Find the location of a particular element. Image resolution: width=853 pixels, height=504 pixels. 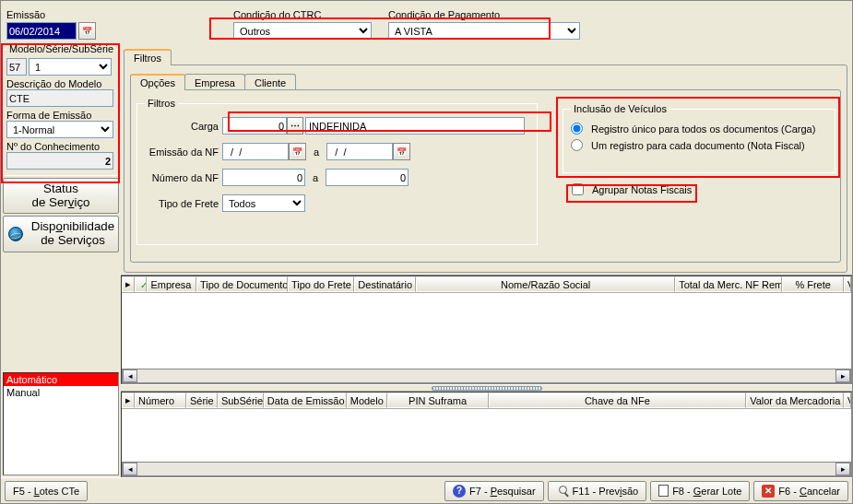

grid1-col-tipofrete: Tipo do Frete is located at coordinates (321, 284).